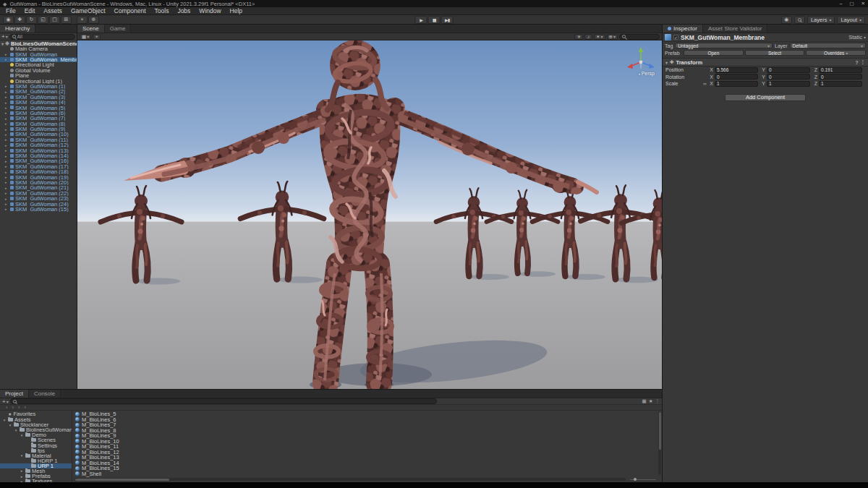 Image resolution: width=868 pixels, height=488 pixels. Describe the element at coordinates (184, 11) in the screenshot. I see `menu-item: Jobs` at that location.